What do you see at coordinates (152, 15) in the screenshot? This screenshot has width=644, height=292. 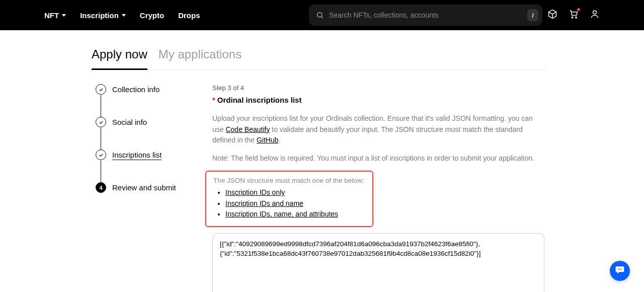 I see `nav-crypto: Crypto` at bounding box center [152, 15].